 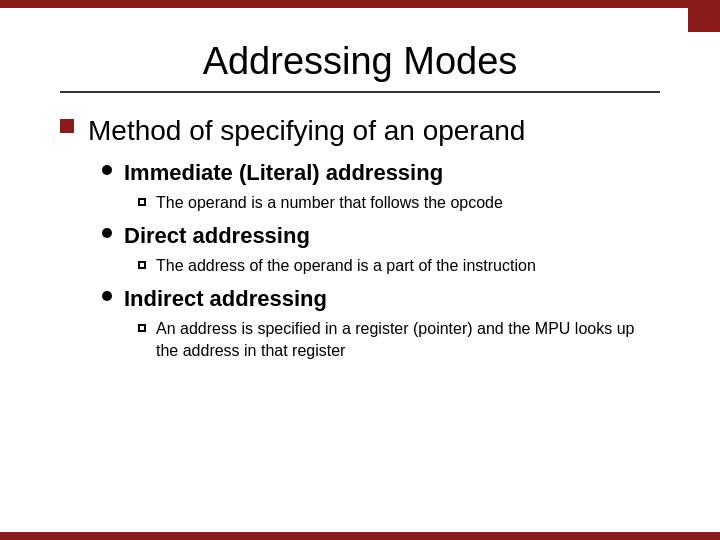 What do you see at coordinates (408, 340) in the screenshot?
I see `detail-text-indirect: An address is specified in a register (p…` at bounding box center [408, 340].